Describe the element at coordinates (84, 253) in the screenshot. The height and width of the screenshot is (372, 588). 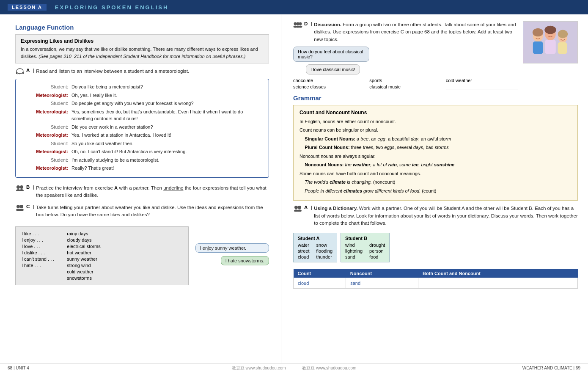
I see `word-item: hot weather` at that location.